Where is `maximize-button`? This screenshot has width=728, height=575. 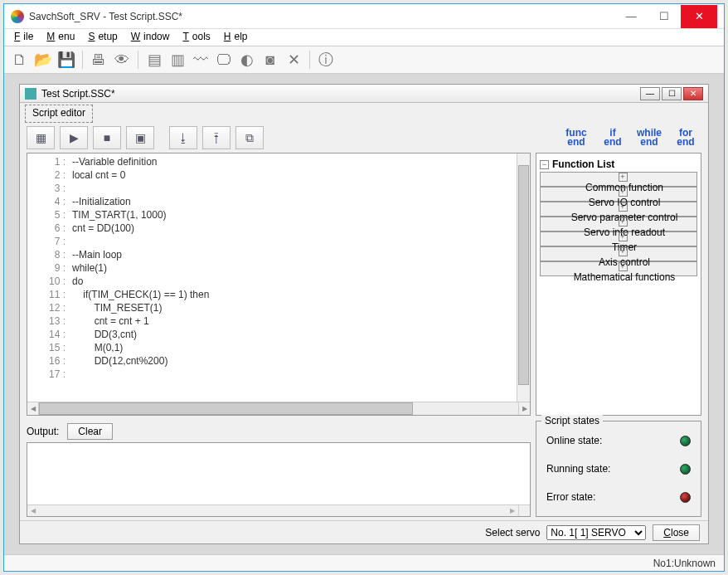 maximize-button is located at coordinates (664, 17).